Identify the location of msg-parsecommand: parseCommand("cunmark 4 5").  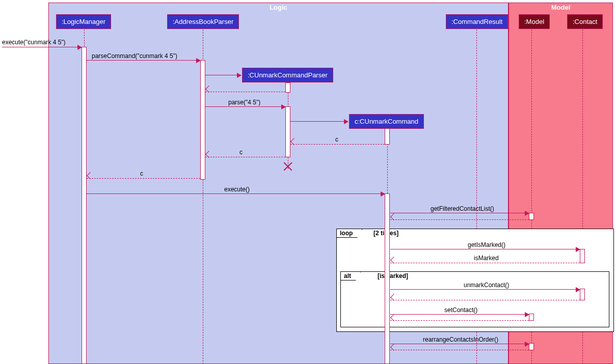
(135, 56).